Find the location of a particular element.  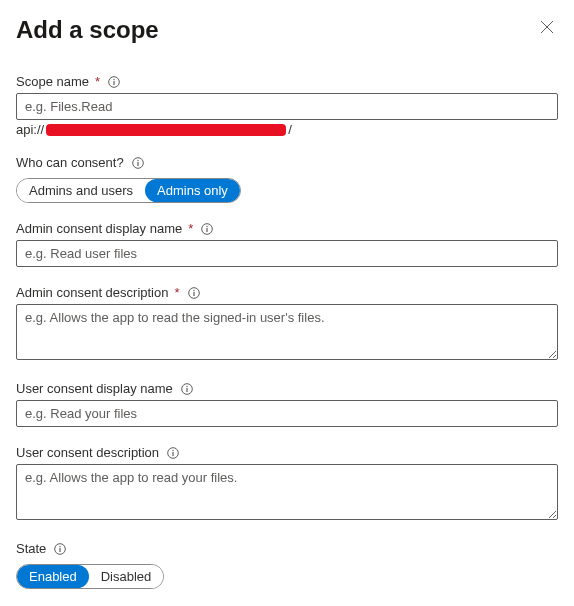

consent-option-admins-and-users: Admins and users is located at coordinates (81, 190).